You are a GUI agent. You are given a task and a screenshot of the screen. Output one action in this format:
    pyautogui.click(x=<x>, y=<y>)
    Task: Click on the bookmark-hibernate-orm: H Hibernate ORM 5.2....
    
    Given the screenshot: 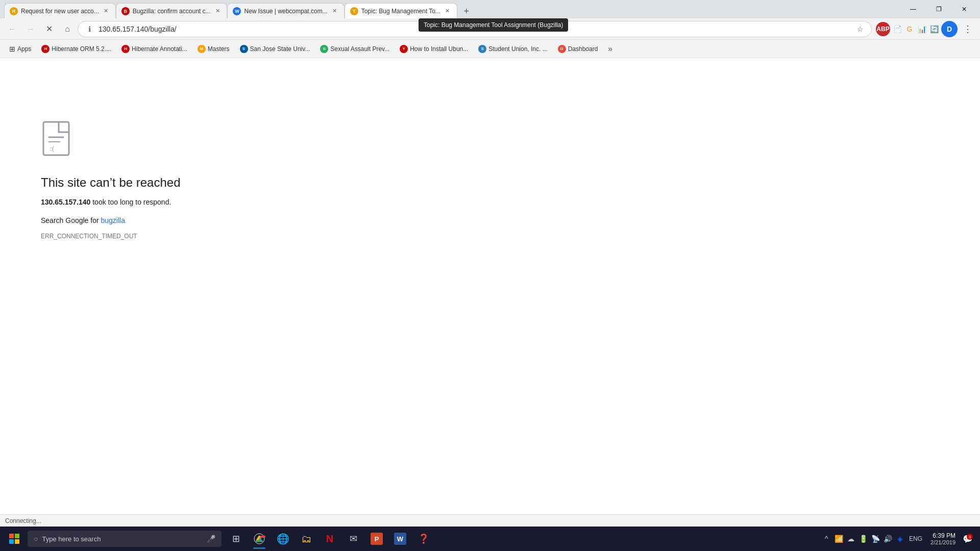 What is the action you would take?
    pyautogui.click(x=77, y=49)
    